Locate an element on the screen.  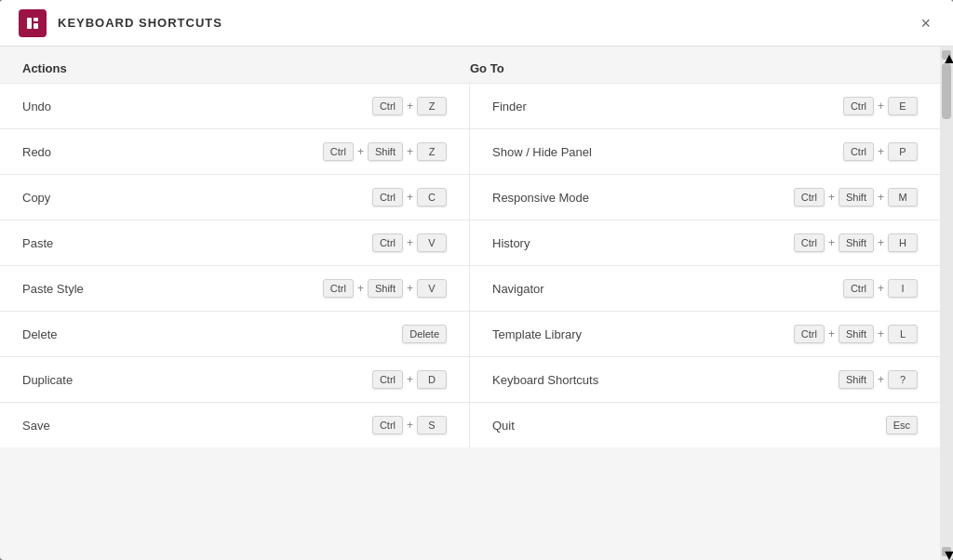
elementor-logo is located at coordinates (33, 23).